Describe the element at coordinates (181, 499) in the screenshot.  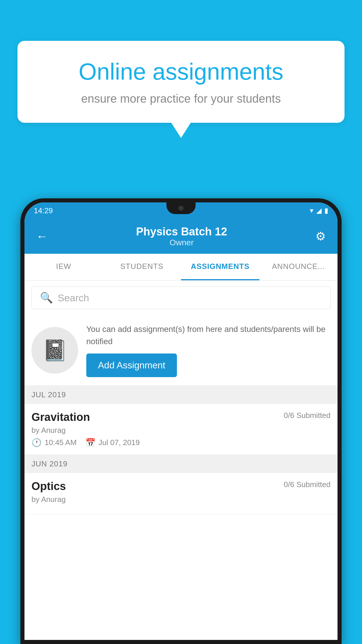
I see `assignment-by-optics: by Anurag` at that location.